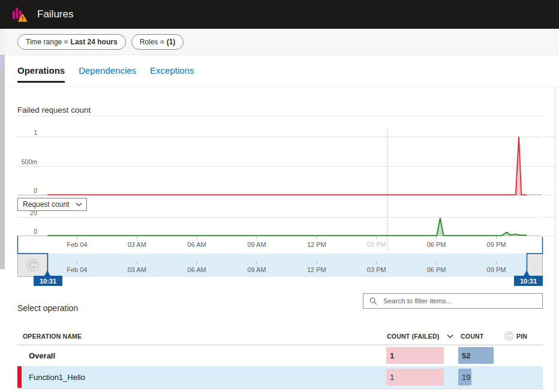  Describe the element at coordinates (280, 337) in the screenshot. I see `operations-table-header: OPERATION NAME COUNT (FAILED) COUNT PIN` at that location.